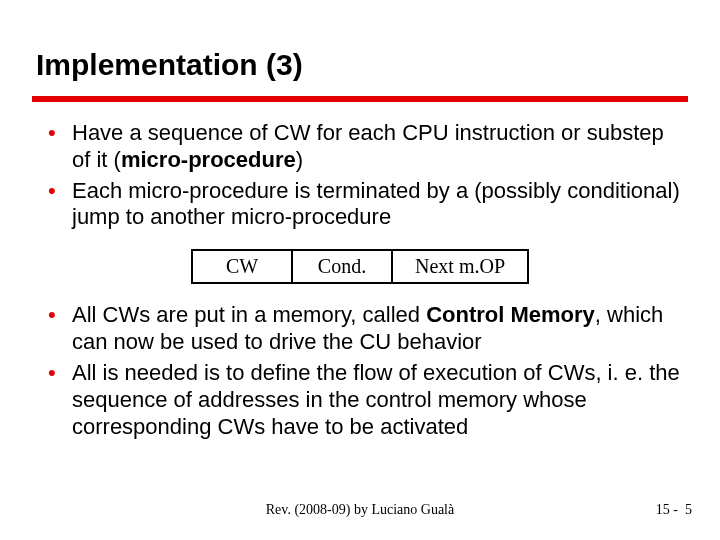  Describe the element at coordinates (341, 266) in the screenshot. I see `cell-cond: Cond.` at that location.